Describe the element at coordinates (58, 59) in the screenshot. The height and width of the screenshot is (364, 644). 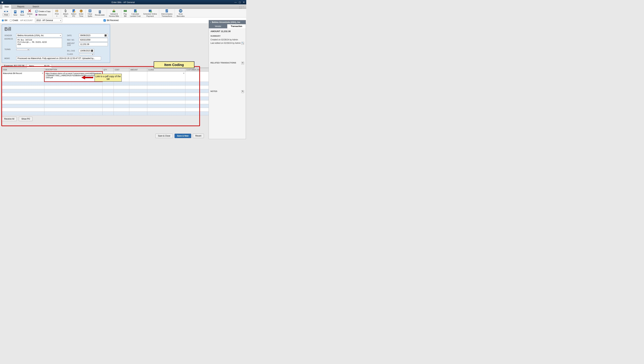
I see `memo-field: Processed via MakersHub. Fully approved …` at that location.